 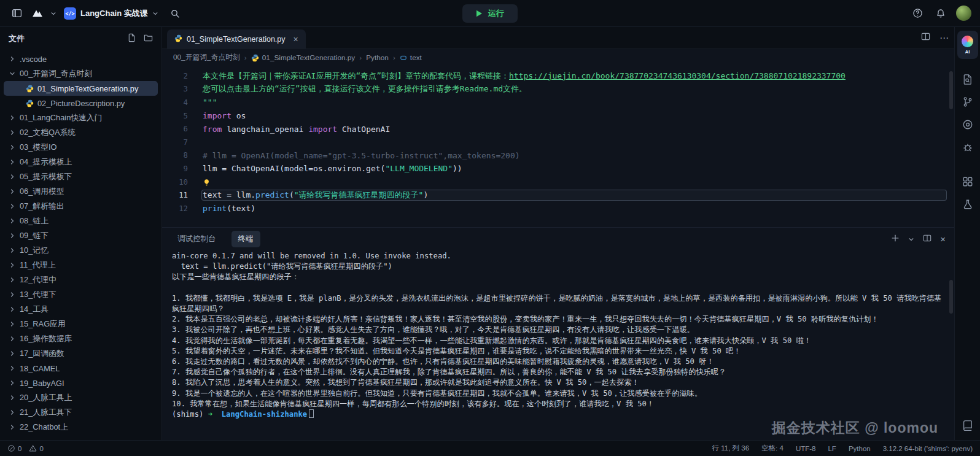 I want to click on tree-folder: 03_模型IO, so click(x=81, y=147).